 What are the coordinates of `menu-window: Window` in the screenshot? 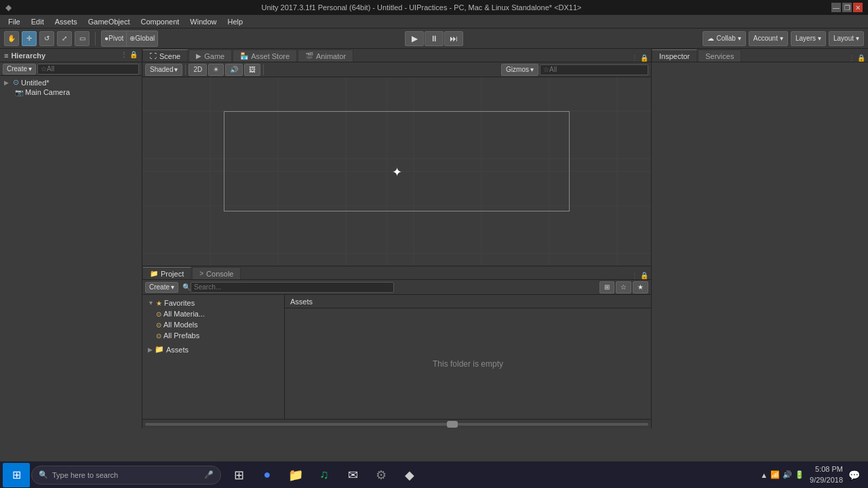 It's located at (203, 22).